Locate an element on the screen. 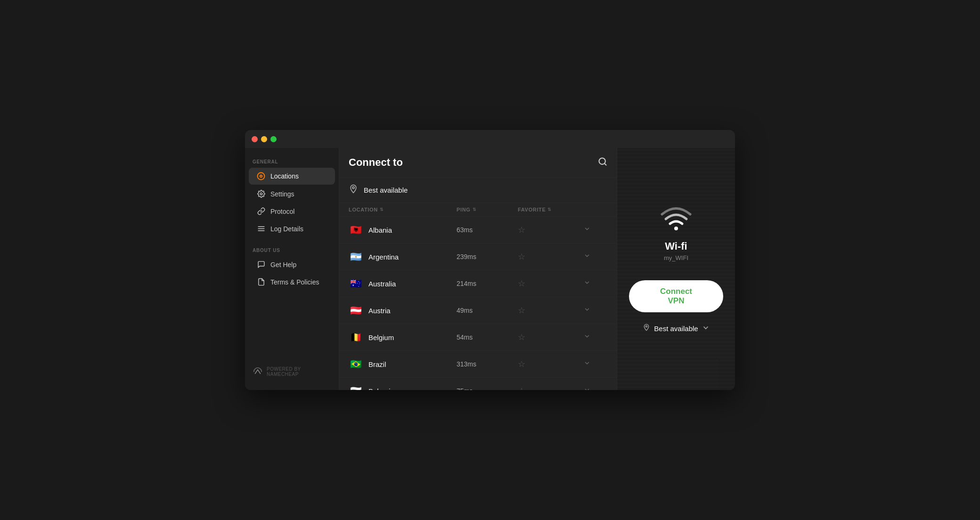  connect-vpn-button: Connect VPN is located at coordinates (676, 296).